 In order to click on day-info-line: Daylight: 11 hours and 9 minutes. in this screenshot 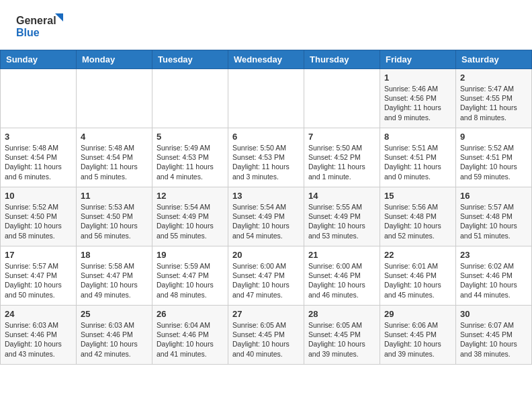, I will do `click(418, 112)`.